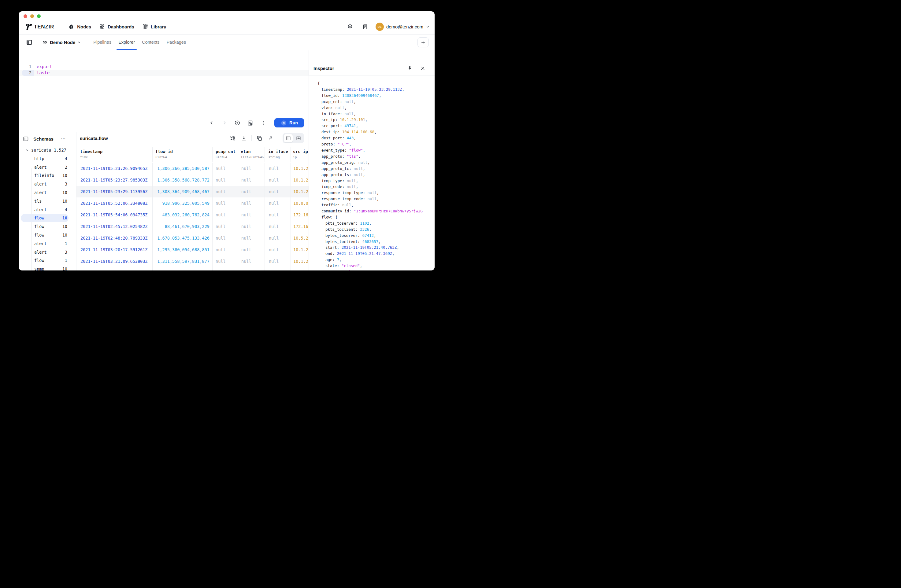 The width and height of the screenshot is (901, 588). I want to click on nav-item-dashboards: Dashboards, so click(117, 27).